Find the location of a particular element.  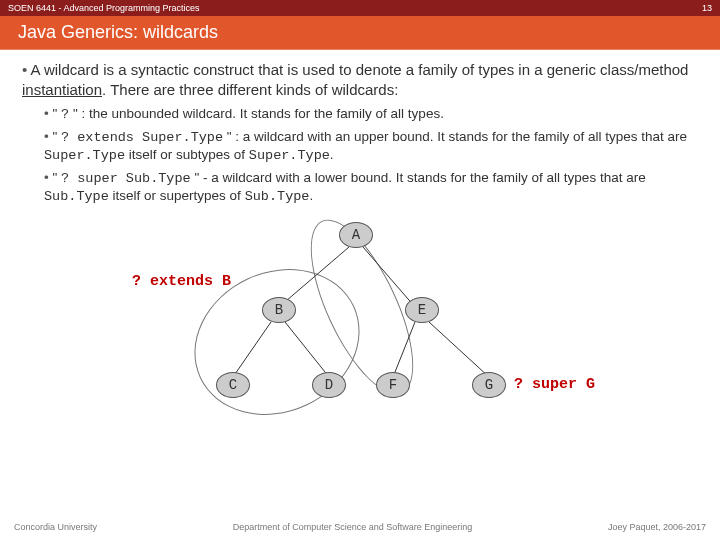

code-super: ? super Sub.Type is located at coordinates (126, 178).